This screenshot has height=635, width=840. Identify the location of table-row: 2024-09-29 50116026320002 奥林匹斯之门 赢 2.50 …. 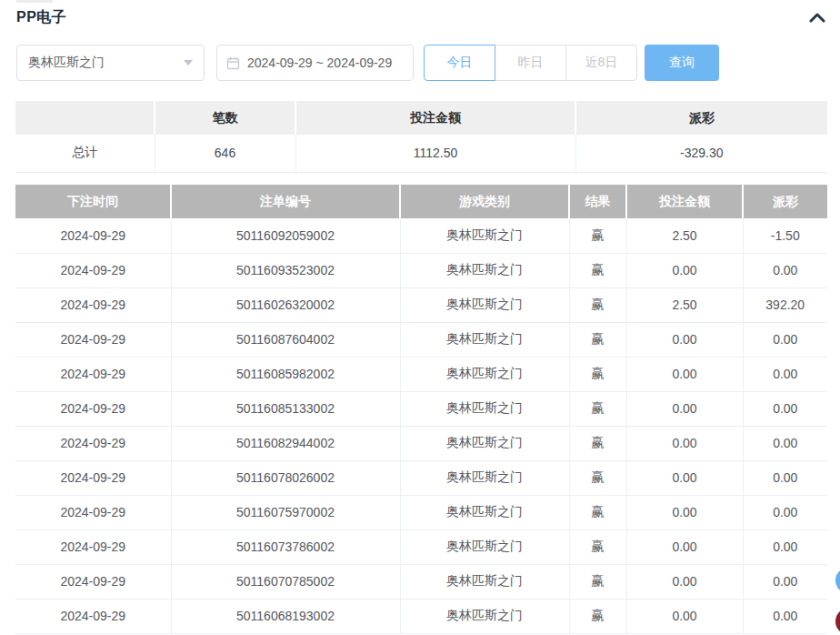
(422, 305).